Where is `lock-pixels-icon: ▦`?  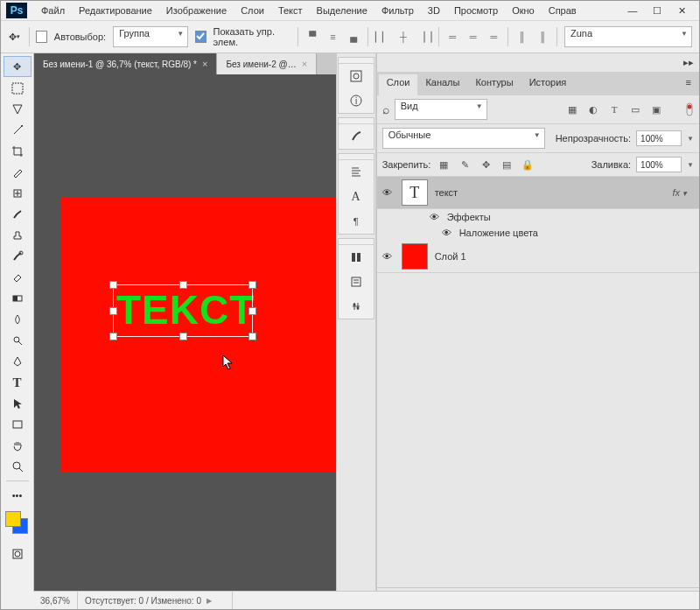
lock-pixels-icon: ▦ is located at coordinates (444, 165).